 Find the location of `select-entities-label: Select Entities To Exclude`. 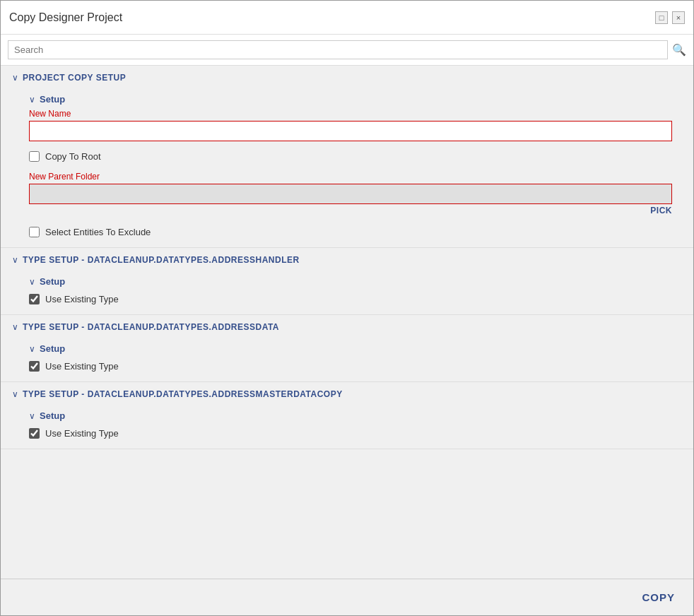

select-entities-label: Select Entities To Exclude is located at coordinates (98, 232).